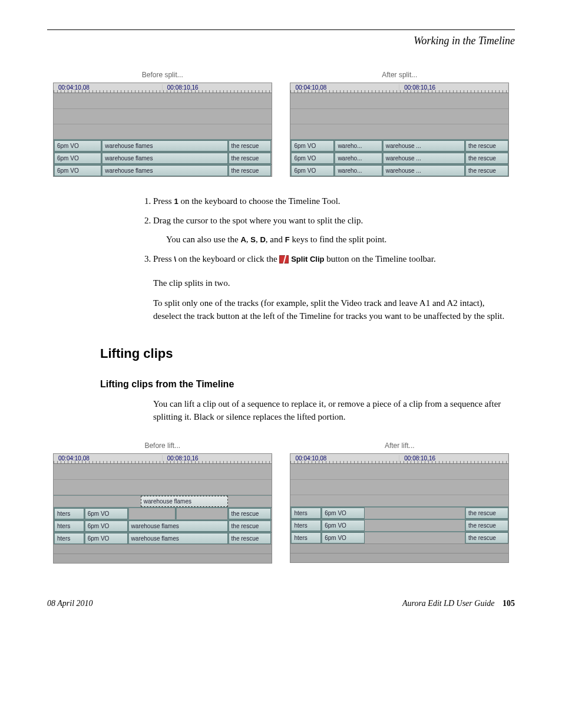  I want to click on split-before-panel: Before split... 00:04:10,08 00:08:10,16 …, so click(163, 124).